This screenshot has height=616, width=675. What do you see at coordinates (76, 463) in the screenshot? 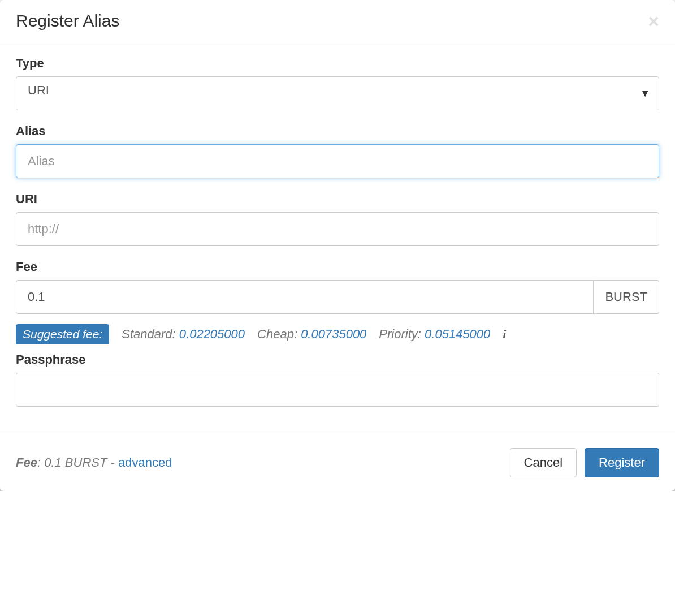
I see `footer-fee-text: 0.1 BURST` at bounding box center [76, 463].